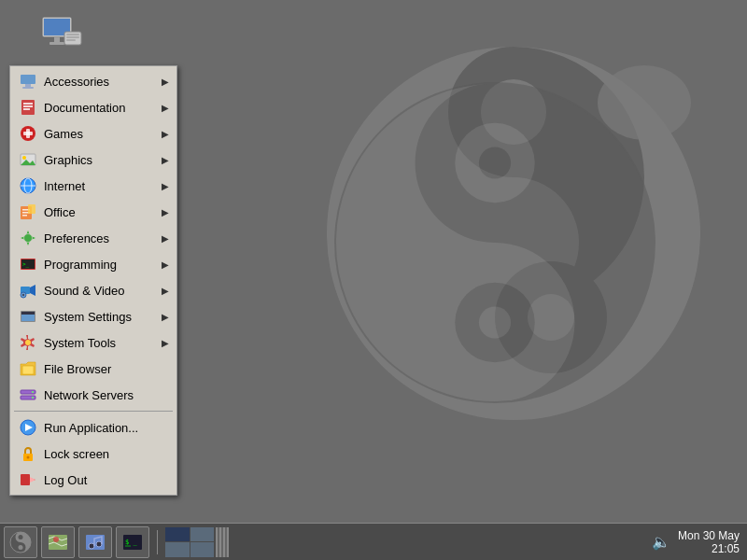  I want to click on menu-item-preferences: Preferences ▶, so click(93, 238).